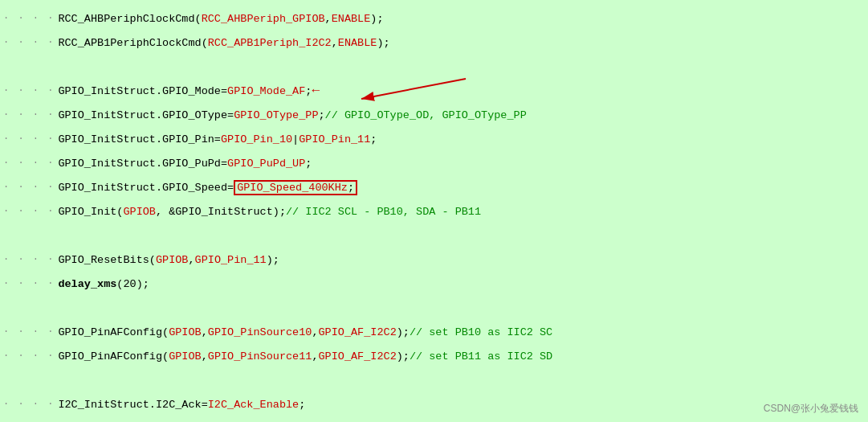  I want to click on code-segment: RCC_AHBPeriph_GPIOB, so click(263, 19).